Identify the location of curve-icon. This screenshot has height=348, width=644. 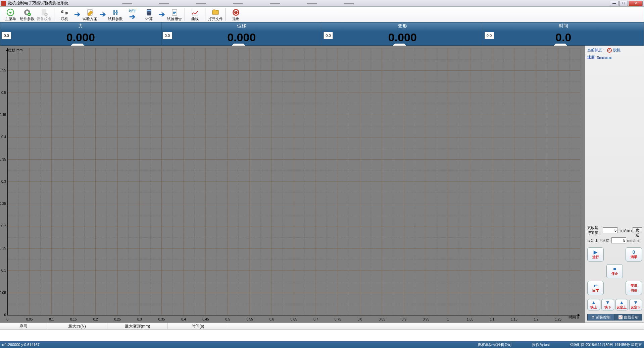
(195, 12).